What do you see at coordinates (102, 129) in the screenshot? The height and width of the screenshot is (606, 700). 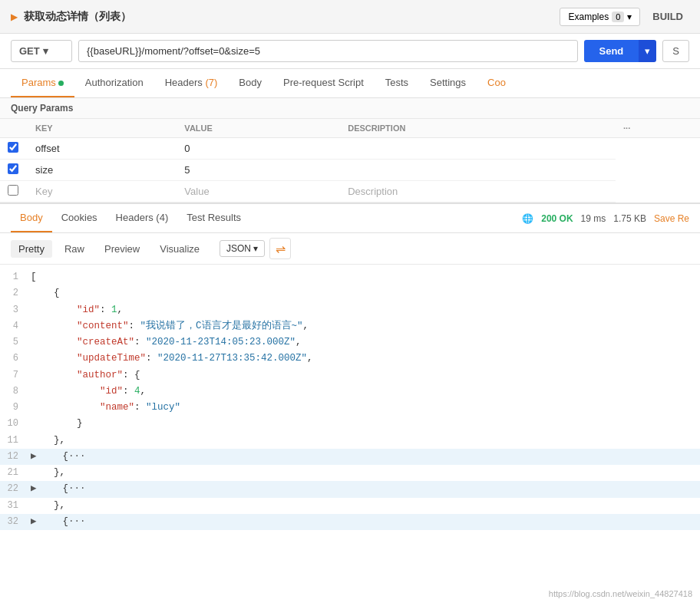 I see `col-key-header: KEY` at bounding box center [102, 129].